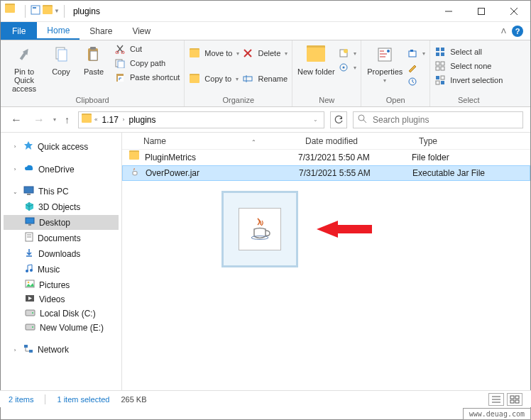 The width and height of the screenshot is (531, 420). Describe the element at coordinates (142, 120) in the screenshot. I see `breadcrumb-current: plugins` at that location.